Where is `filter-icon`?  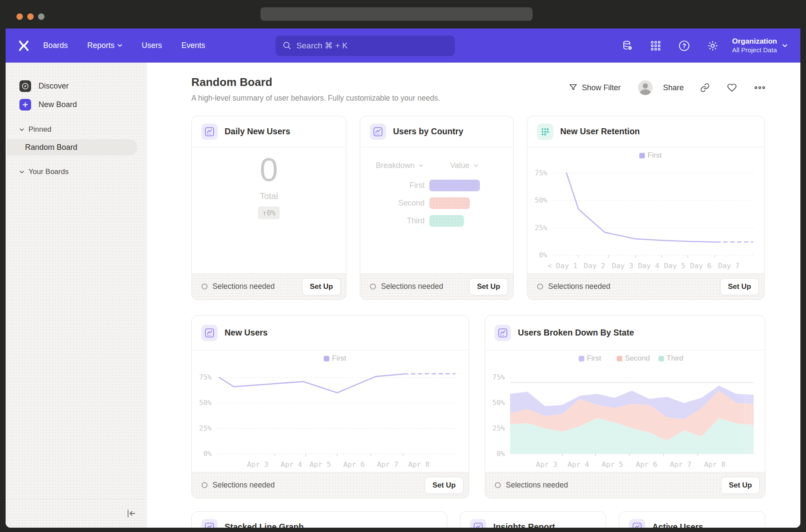 filter-icon is located at coordinates (573, 88).